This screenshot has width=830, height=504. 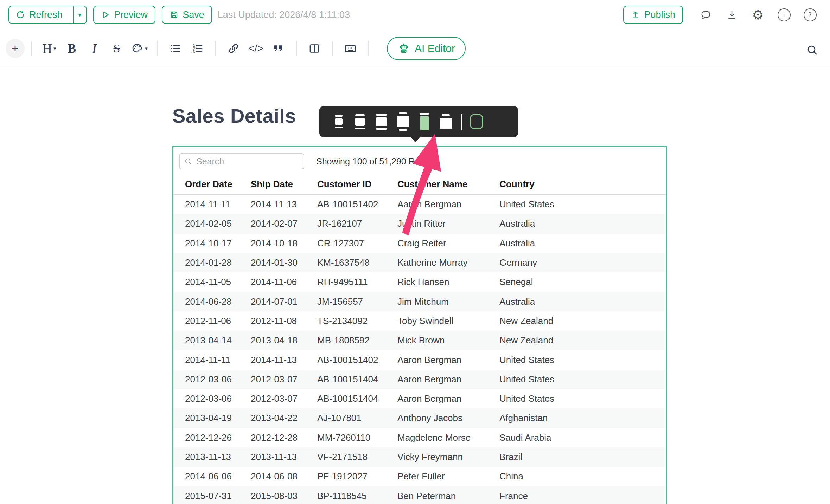 I want to click on table-cell: AJ-107801, so click(x=357, y=418).